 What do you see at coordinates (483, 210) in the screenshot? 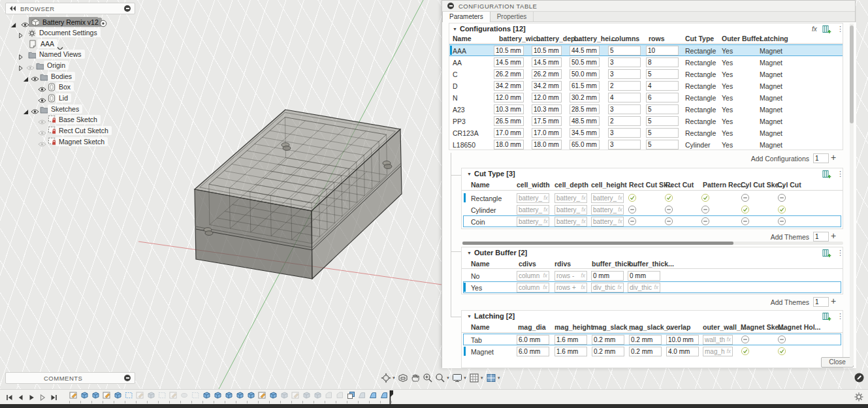
I see `theme-name: Cylinder` at bounding box center [483, 210].